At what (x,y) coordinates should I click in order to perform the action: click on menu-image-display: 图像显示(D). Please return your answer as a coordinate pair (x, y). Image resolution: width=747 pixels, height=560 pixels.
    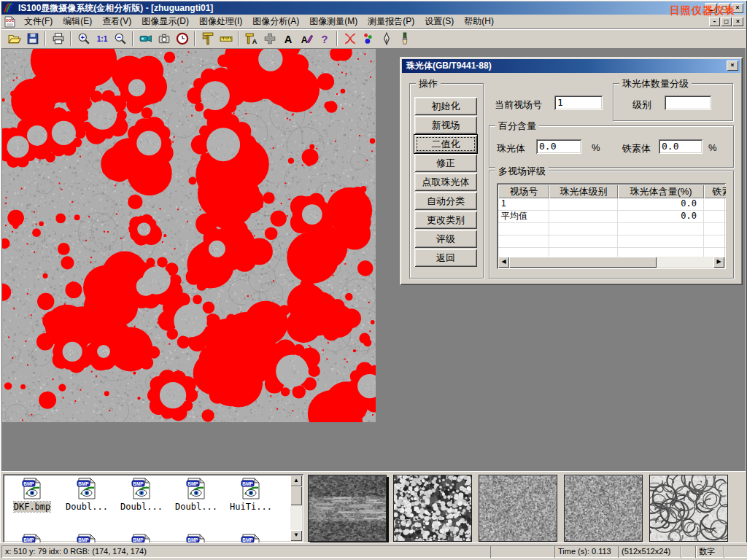
    Looking at the image, I should click on (165, 22).